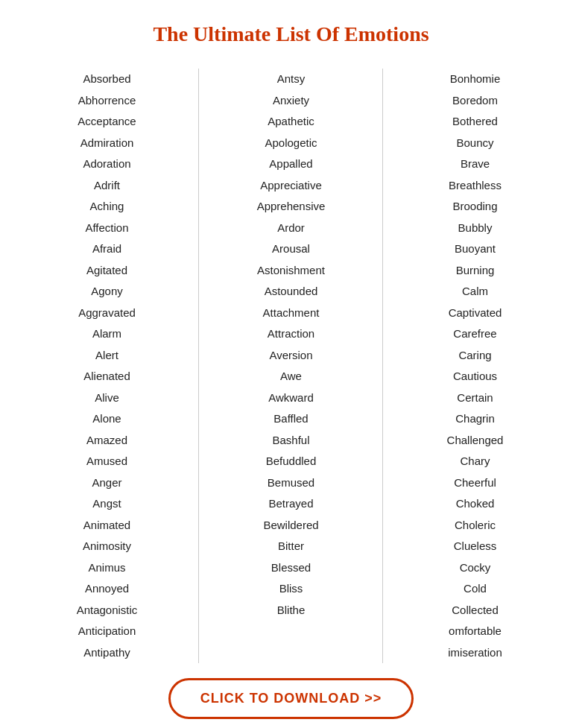 Image resolution: width=582 pixels, height=728 pixels. What do you see at coordinates (475, 186) in the screenshot?
I see `list-item: Breathless` at bounding box center [475, 186].